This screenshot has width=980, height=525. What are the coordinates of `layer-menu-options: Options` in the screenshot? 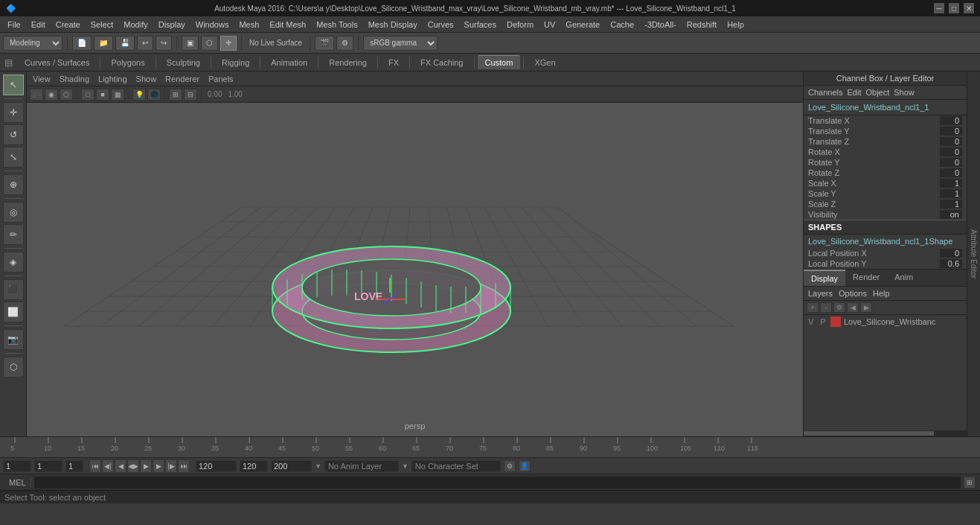 It's located at (853, 293).